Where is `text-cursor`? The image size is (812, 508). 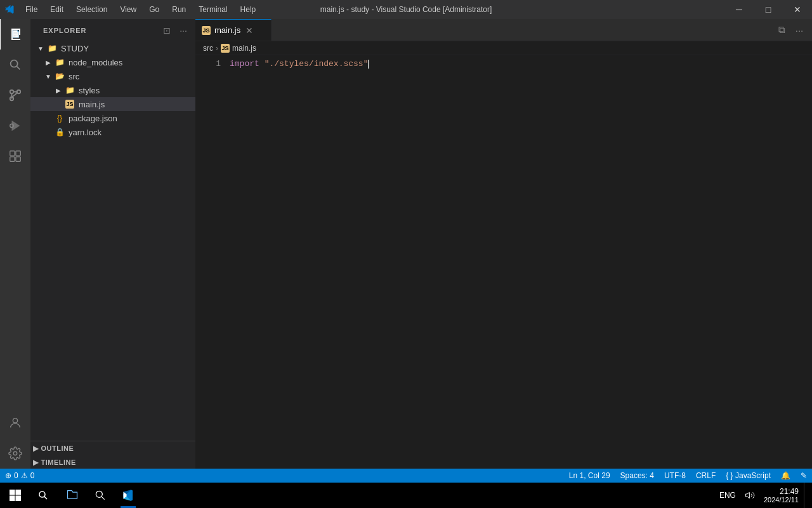
text-cursor is located at coordinates (369, 64).